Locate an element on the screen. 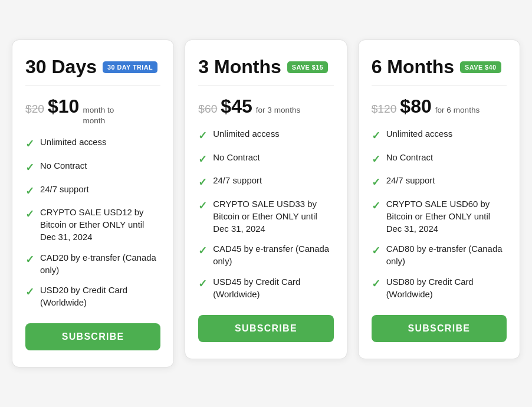  feature-item-3months-0: ✓Unlimited access is located at coordinates (265, 136).